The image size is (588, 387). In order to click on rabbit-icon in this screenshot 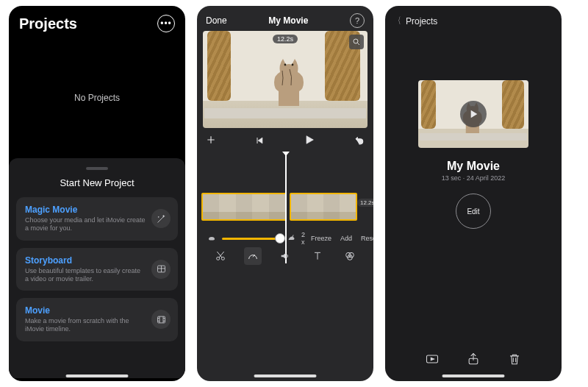, I will do `click(291, 238)`.